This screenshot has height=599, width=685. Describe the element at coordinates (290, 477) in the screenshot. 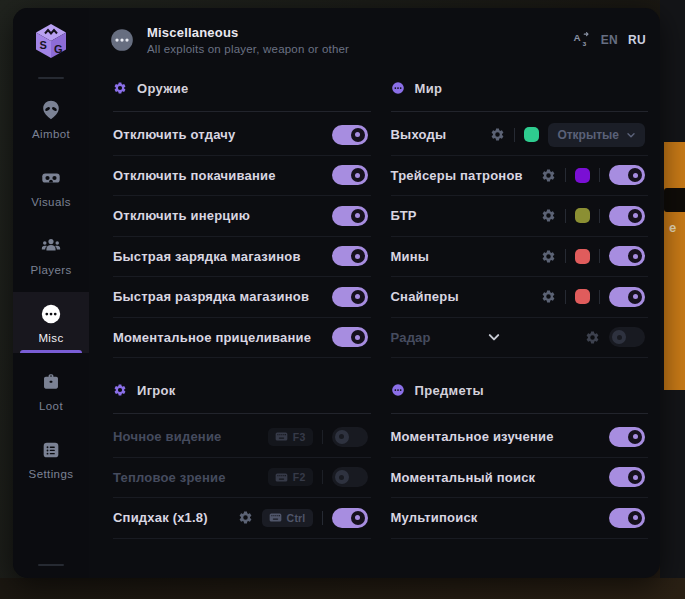

I see `hotkey-badge: F2` at that location.